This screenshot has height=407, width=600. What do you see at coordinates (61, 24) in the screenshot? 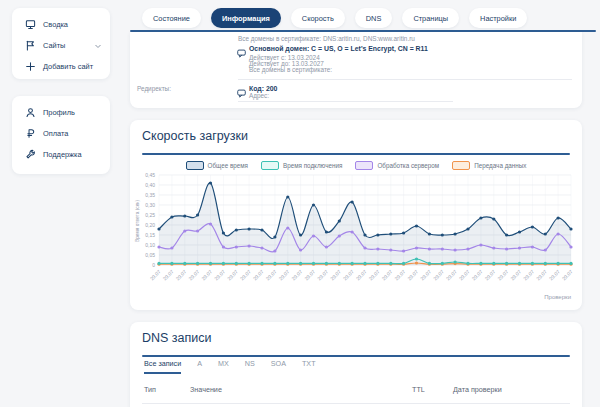
I see `sidebar-item-summary: Сводка` at bounding box center [61, 24].